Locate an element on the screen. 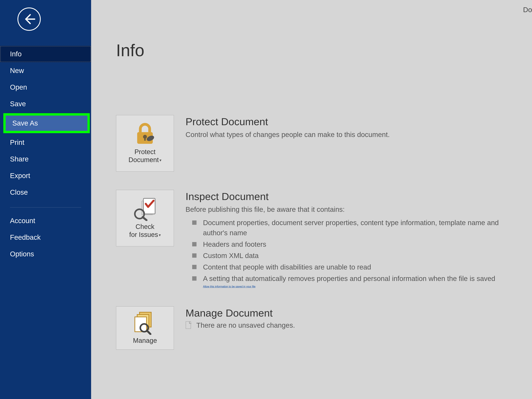  manage-document-label: Manage is located at coordinates (145, 341).